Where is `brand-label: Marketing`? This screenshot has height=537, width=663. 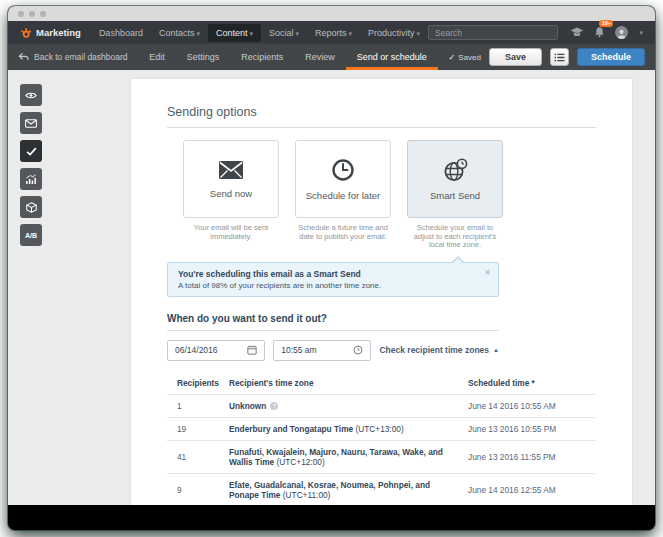
brand-label: Marketing is located at coordinates (58, 32).